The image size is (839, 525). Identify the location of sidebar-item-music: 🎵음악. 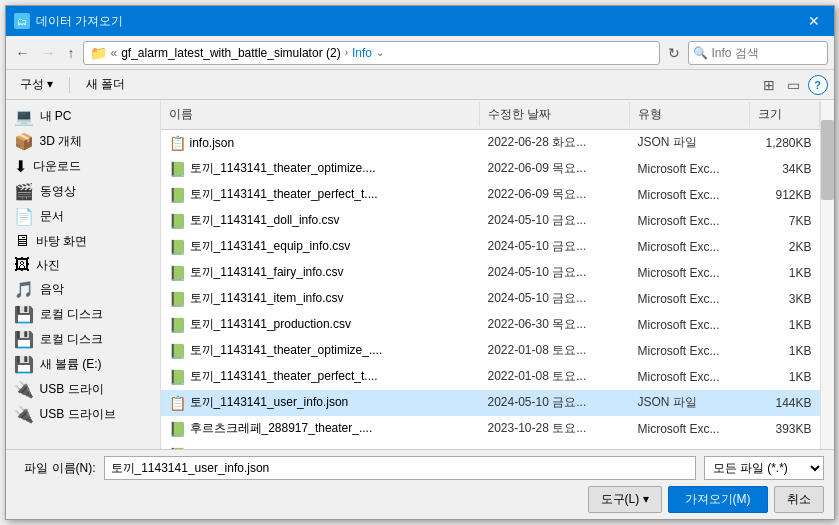
(83, 290).